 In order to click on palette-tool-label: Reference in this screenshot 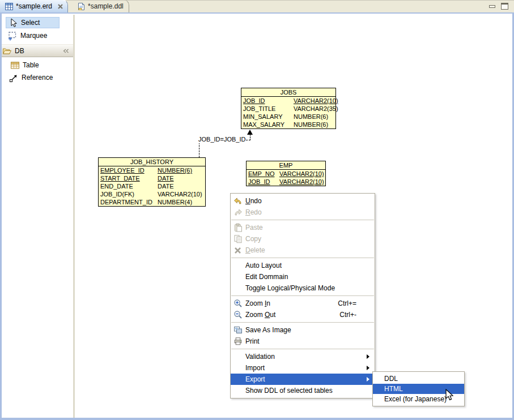, I will do `click(37, 78)`.